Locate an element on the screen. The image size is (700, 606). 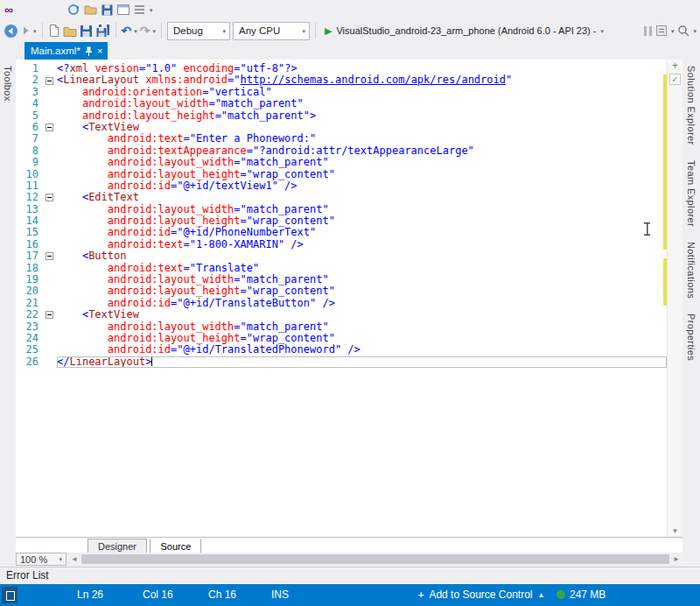
line-number: 4 is located at coordinates (29, 103).